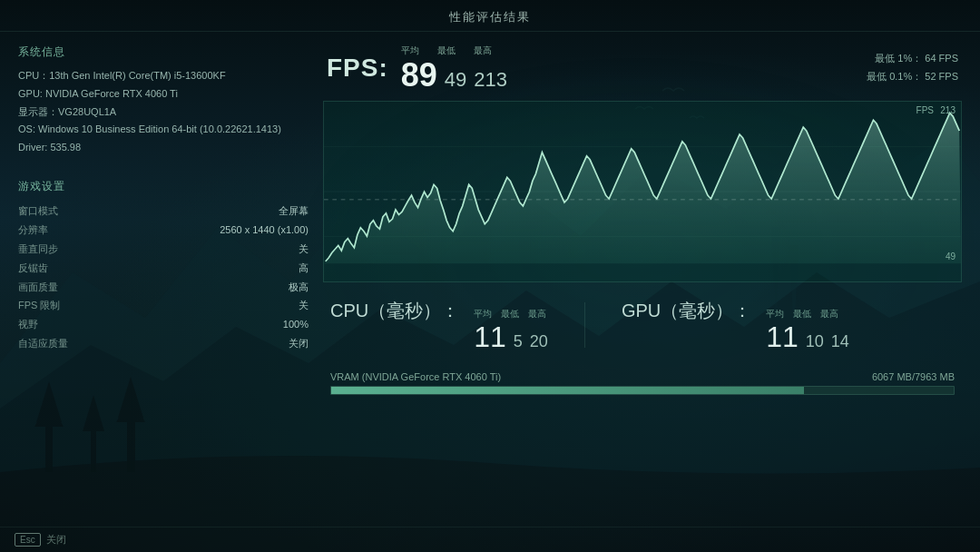  I want to click on fps-col-wrap: 平均 最低 最高 89 49 213, so click(454, 68).